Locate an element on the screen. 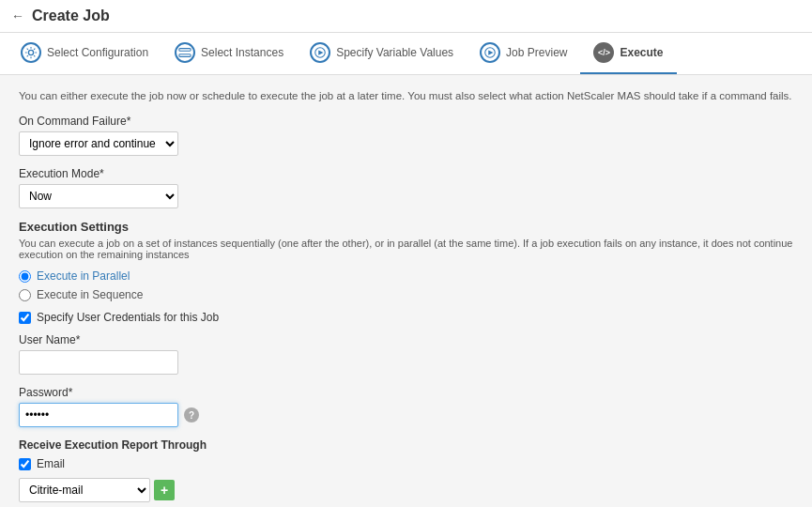 Image resolution: width=812 pixels, height=507 pixels. email-label: Email is located at coordinates (51, 464).